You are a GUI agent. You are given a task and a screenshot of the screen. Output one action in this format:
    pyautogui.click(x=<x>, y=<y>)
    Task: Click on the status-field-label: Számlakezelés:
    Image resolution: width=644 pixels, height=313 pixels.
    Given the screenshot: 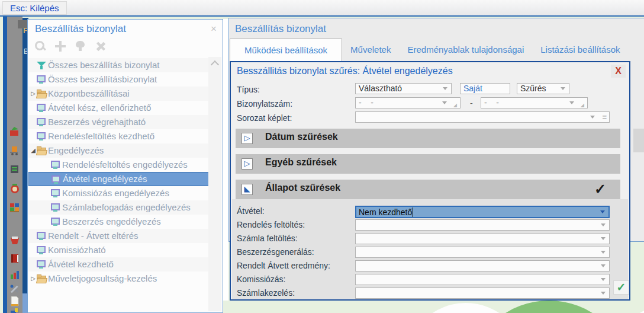 What is the action you would take?
    pyautogui.click(x=266, y=293)
    